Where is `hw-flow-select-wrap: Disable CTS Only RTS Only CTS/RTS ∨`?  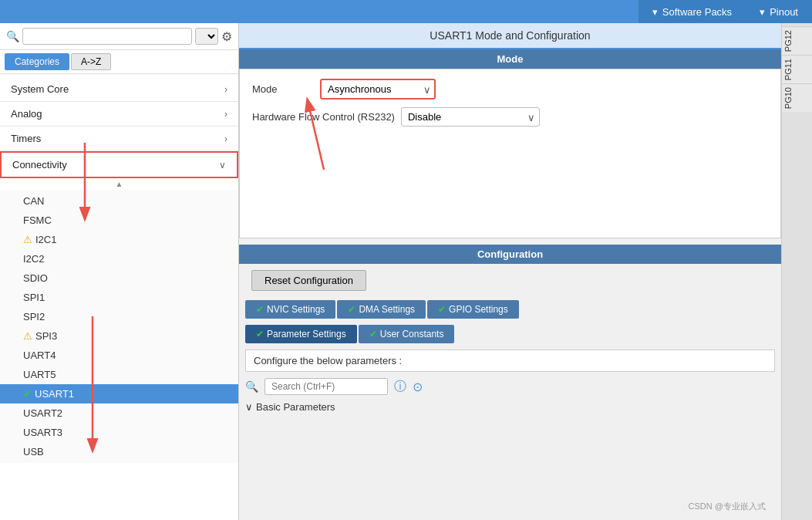 hw-flow-select-wrap: Disable CTS Only RTS Only CTS/RTS ∨ is located at coordinates (470, 117).